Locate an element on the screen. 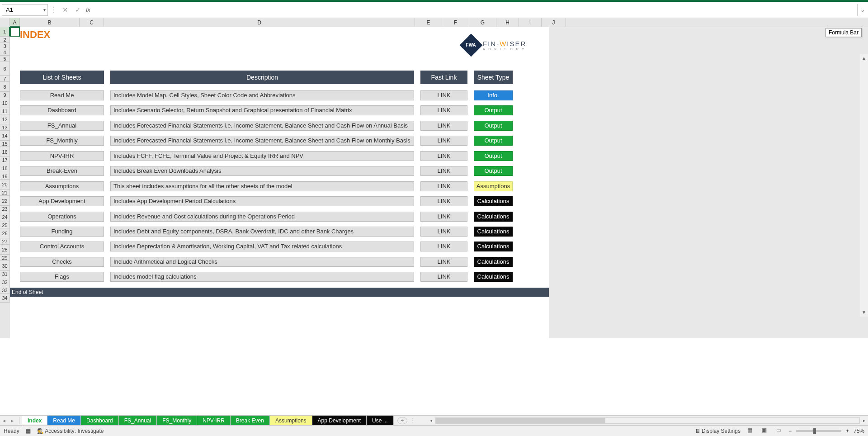 The width and height of the screenshot is (868, 436). column-header: J is located at coordinates (554, 23).